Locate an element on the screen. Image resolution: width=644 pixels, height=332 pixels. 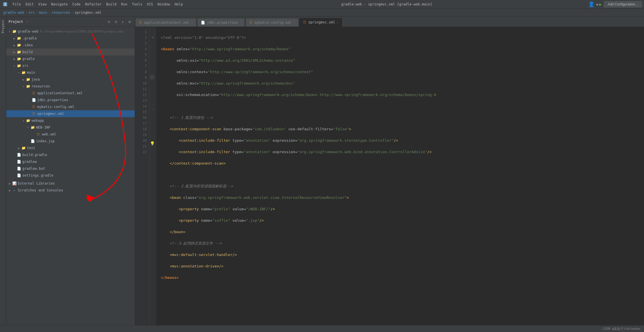
tab-close-springmvc: ✕ is located at coordinates (338, 22).